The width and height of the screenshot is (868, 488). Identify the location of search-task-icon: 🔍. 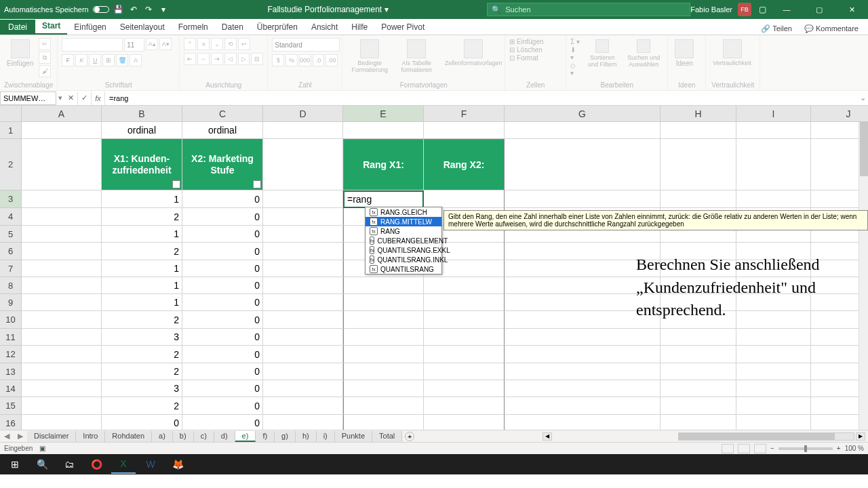
(42, 464).